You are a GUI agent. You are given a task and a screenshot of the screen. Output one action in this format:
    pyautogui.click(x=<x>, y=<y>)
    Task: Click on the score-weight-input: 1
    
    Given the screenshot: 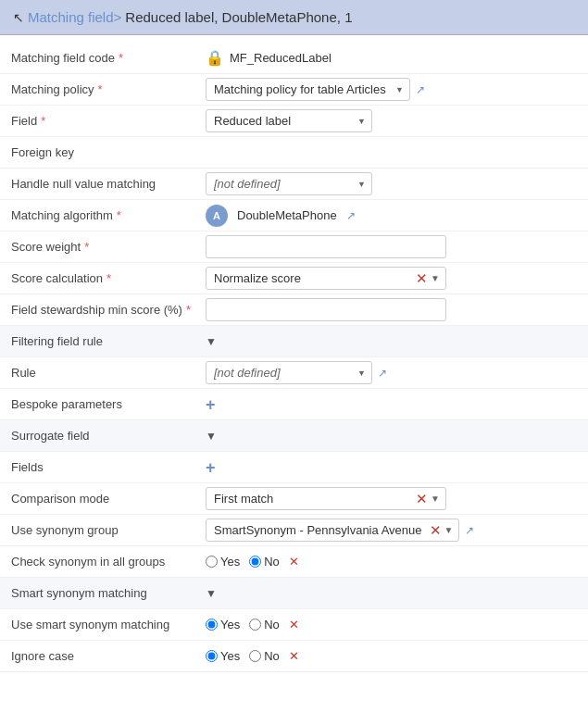 What is the action you would take?
    pyautogui.click(x=326, y=246)
    